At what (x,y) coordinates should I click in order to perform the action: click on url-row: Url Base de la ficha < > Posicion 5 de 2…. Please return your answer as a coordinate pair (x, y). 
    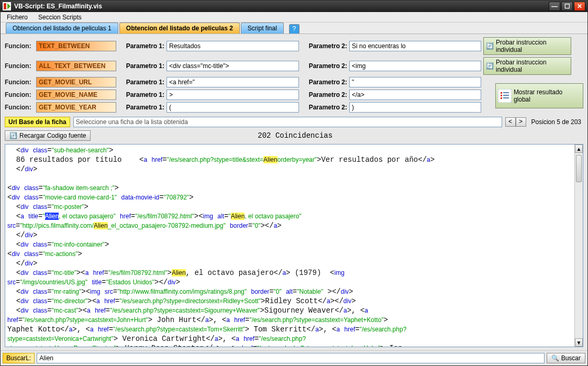
    Looking at the image, I should click on (294, 122).